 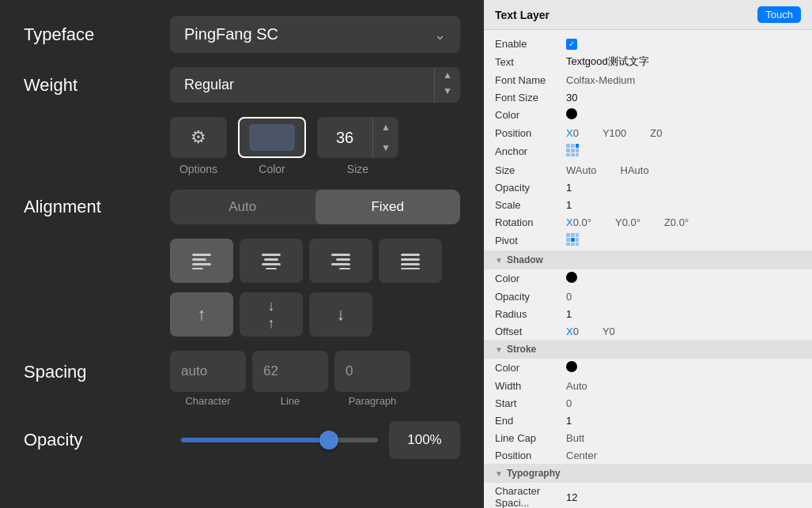 I want to click on options-button: ⚙, so click(x=198, y=137).